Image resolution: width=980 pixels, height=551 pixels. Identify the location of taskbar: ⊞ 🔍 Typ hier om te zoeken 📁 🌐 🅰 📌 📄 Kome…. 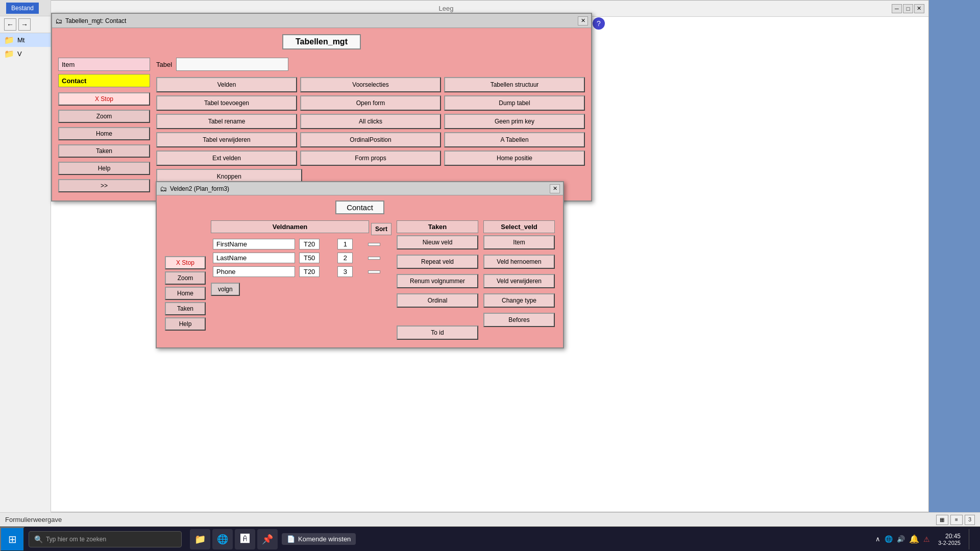
(490, 539).